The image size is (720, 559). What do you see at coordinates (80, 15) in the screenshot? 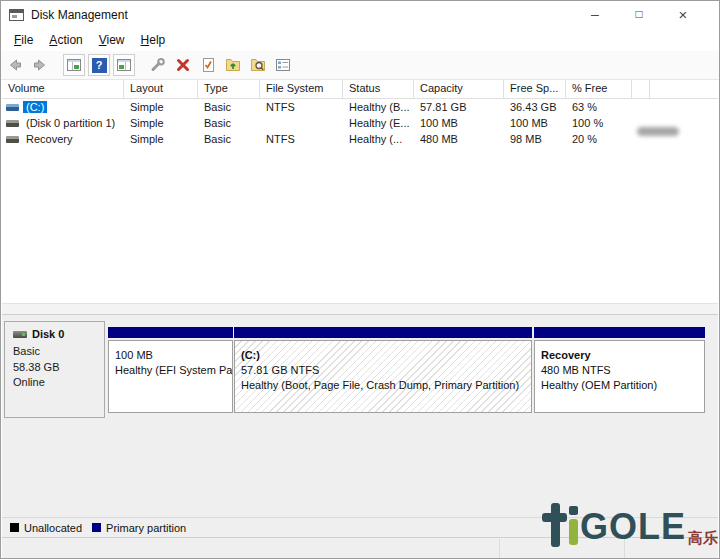
I see `window-title: Disk Management` at bounding box center [80, 15].